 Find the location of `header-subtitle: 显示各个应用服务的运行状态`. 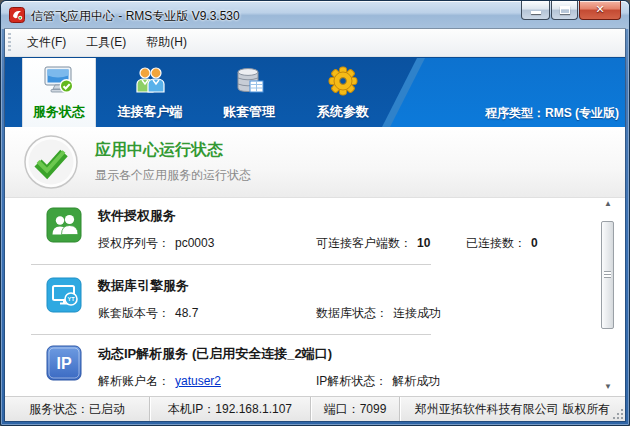

header-subtitle: 显示各个应用服务的运行状态 is located at coordinates (173, 176).